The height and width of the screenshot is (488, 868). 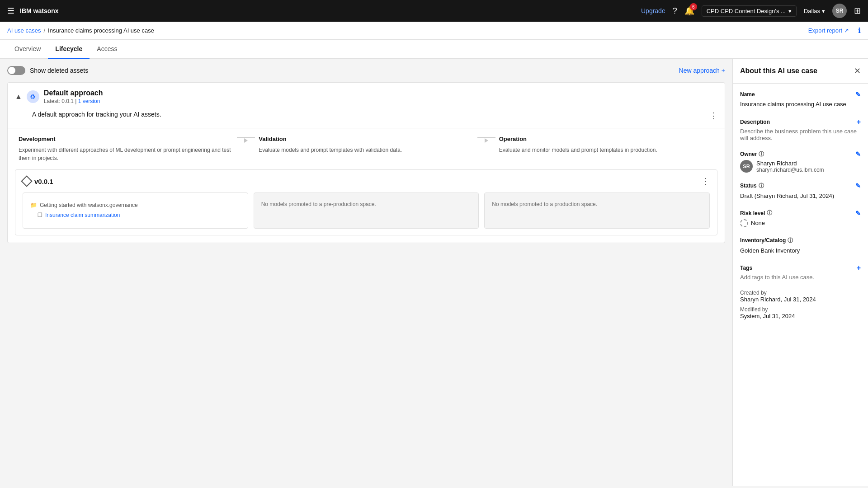 I want to click on side-panel-title: About this AI use case, so click(x=778, y=71).